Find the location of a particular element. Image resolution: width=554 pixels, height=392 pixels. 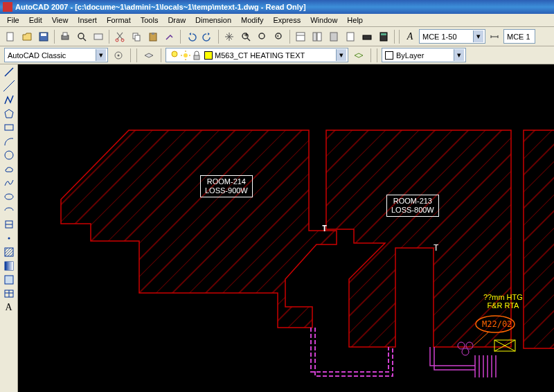

menu-express: Express is located at coordinates (287, 20).